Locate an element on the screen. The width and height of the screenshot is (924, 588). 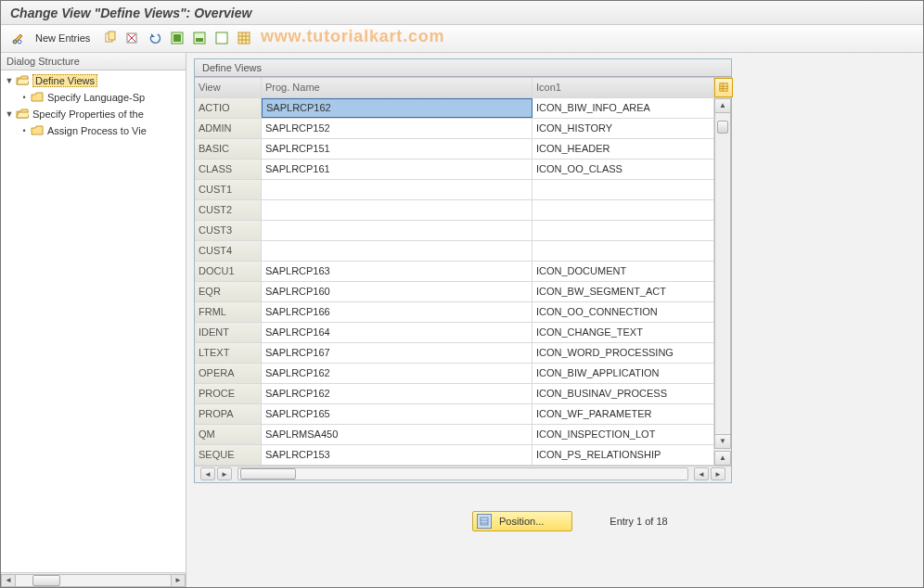
table-row: IDENTSAPLRCP164ICON_CHANGE_TEXT is located at coordinates (455, 333).